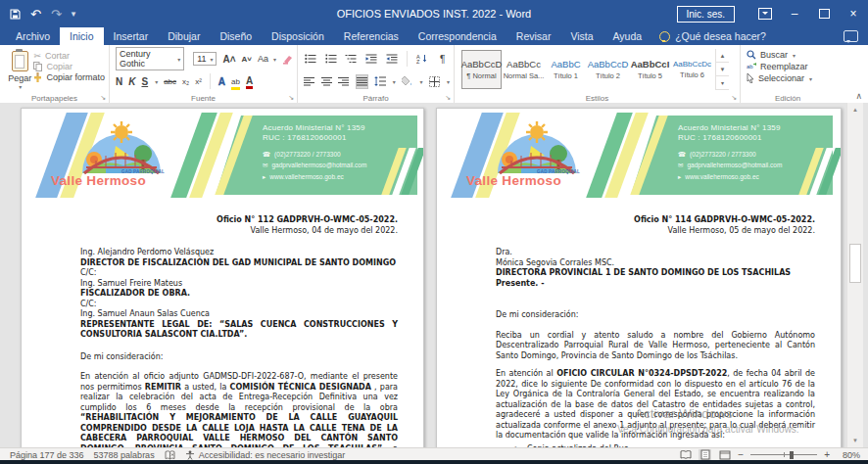 The width and height of the screenshot is (868, 464). Describe the element at coordinates (482, 70) in the screenshot. I see `style-normal: AaBbCcD ¶ Normal` at that location.